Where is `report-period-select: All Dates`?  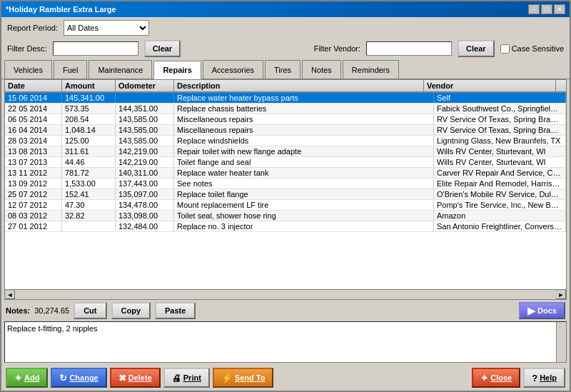 report-period-select: All Dates is located at coordinates (106, 28).